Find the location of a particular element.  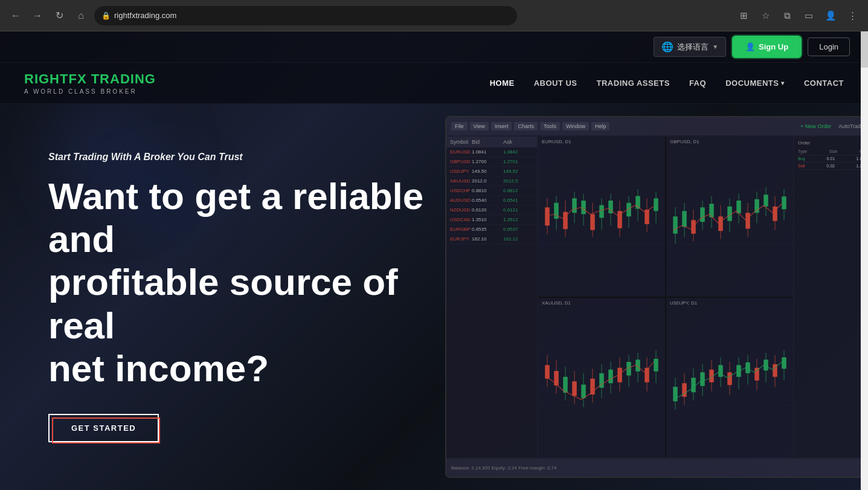

sidebar-icon: ▭ is located at coordinates (809, 16).